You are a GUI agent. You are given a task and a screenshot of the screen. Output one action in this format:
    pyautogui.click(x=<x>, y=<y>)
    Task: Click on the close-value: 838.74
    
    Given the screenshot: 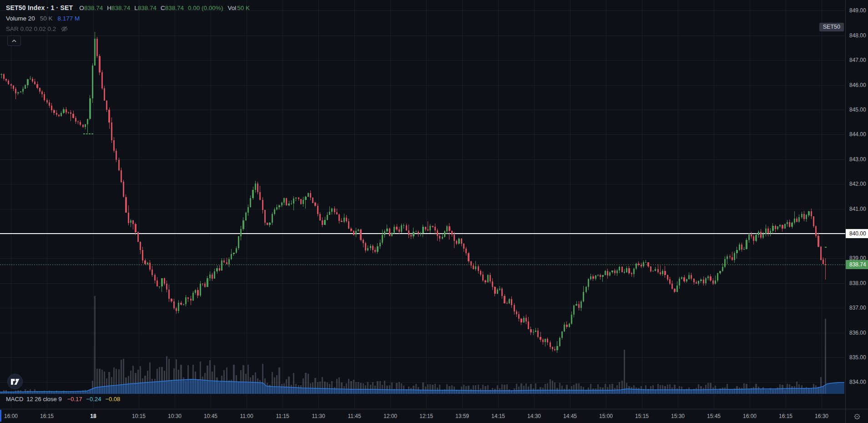 What is the action you would take?
    pyautogui.click(x=175, y=8)
    